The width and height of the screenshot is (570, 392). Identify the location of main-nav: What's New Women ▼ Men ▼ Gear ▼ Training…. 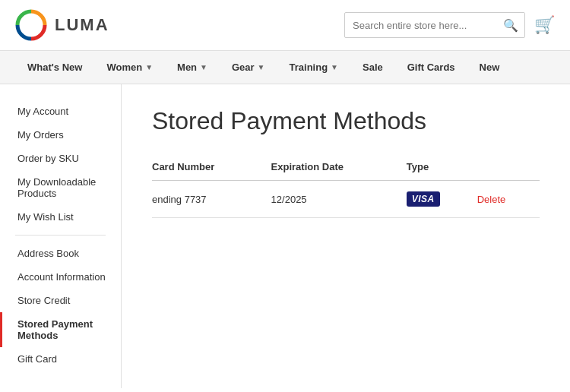
(285, 68).